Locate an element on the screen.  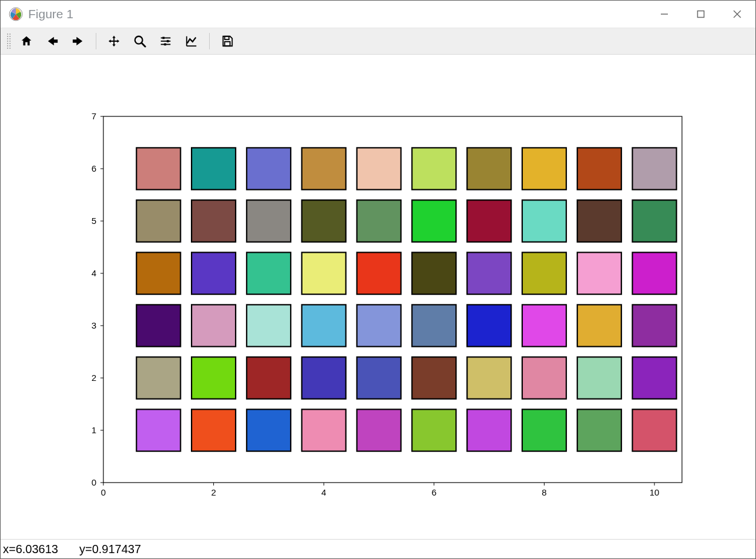
back-button is located at coordinates (52, 41).